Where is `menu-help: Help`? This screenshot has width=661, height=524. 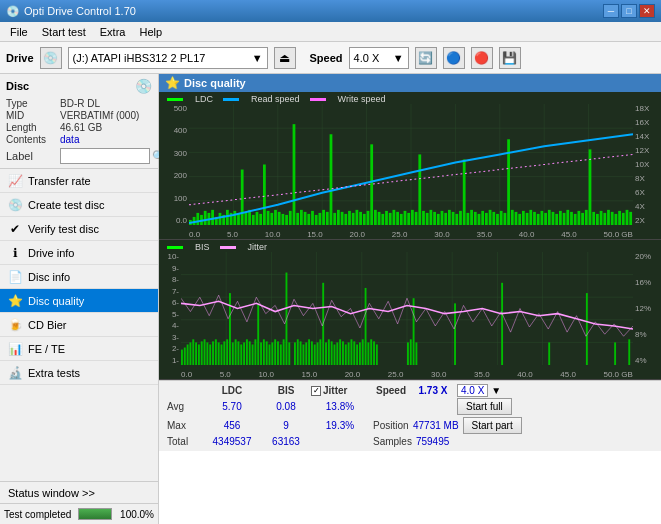
menu-help: Help is located at coordinates (150, 32).